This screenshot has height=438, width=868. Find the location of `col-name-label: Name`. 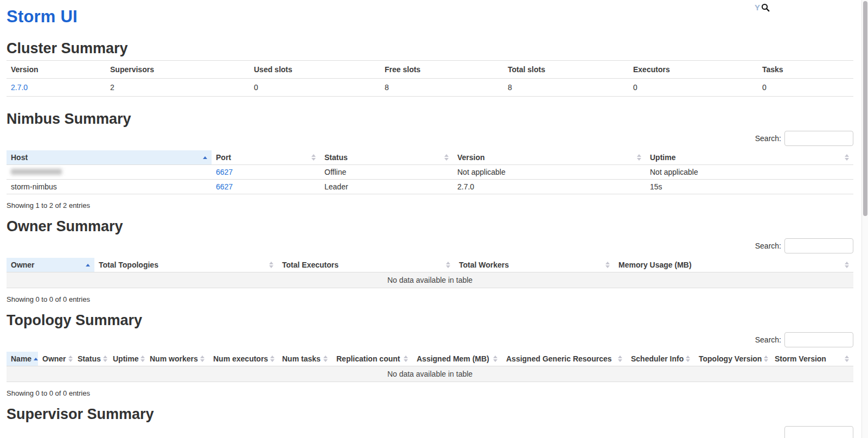

col-name-label: Name is located at coordinates (21, 359).